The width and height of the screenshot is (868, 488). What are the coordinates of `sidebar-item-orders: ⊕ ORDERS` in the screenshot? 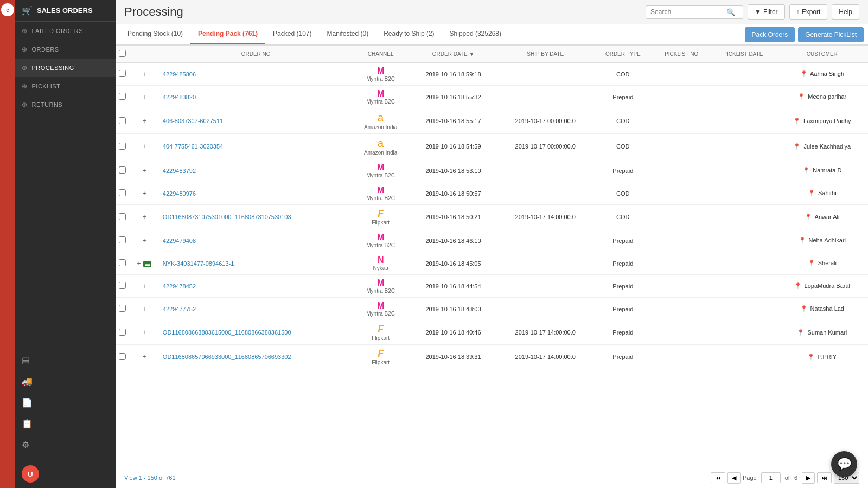 It's located at (65, 49).